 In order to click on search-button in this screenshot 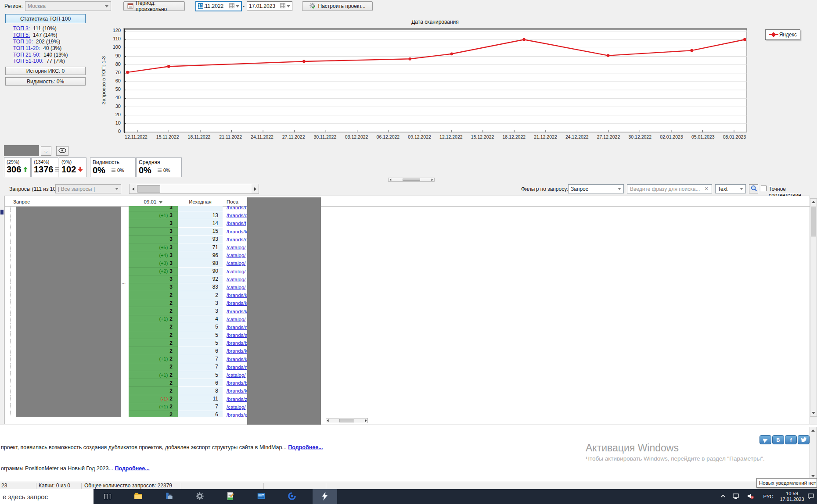, I will do `click(753, 189)`.